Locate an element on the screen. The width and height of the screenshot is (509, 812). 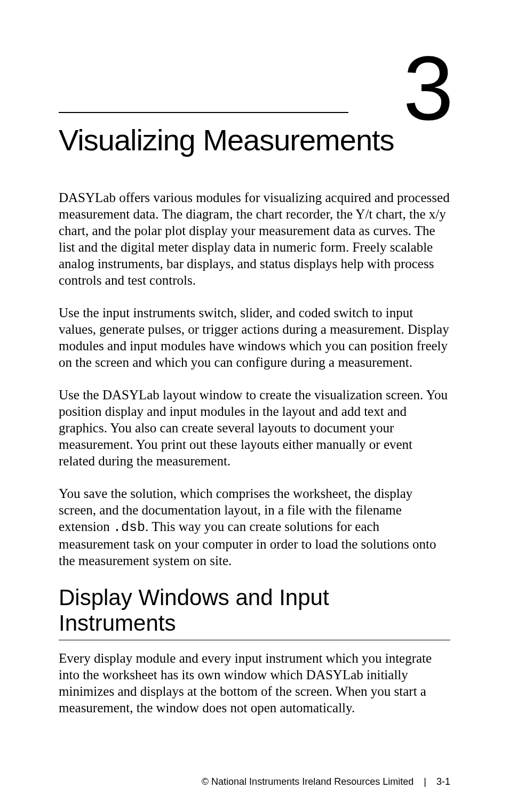
paragraph-5: Every display module and every input ins… is located at coordinates (254, 683).